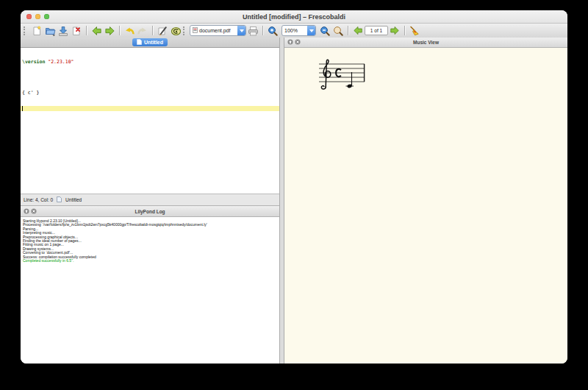  I want to click on engrave-lilypond-icon, so click(176, 31).